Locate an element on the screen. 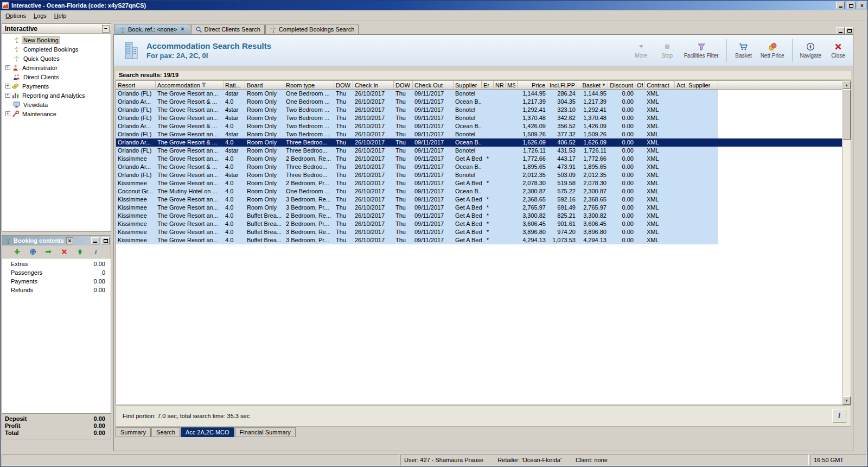  results-header: Accommodation Search Results For pax: 2A… is located at coordinates (483, 51).